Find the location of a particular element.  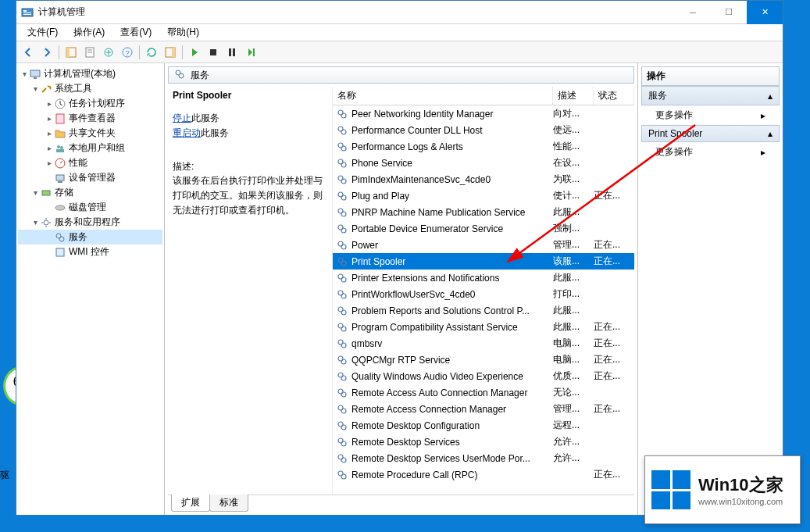

menu-help: 帮助(H) is located at coordinates (183, 33).